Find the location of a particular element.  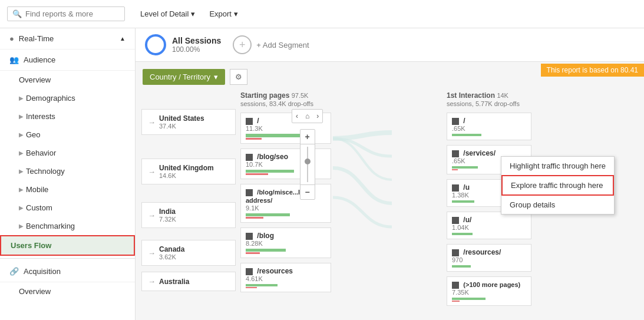

fi-node-resources: /resources/ 970 is located at coordinates (489, 258).